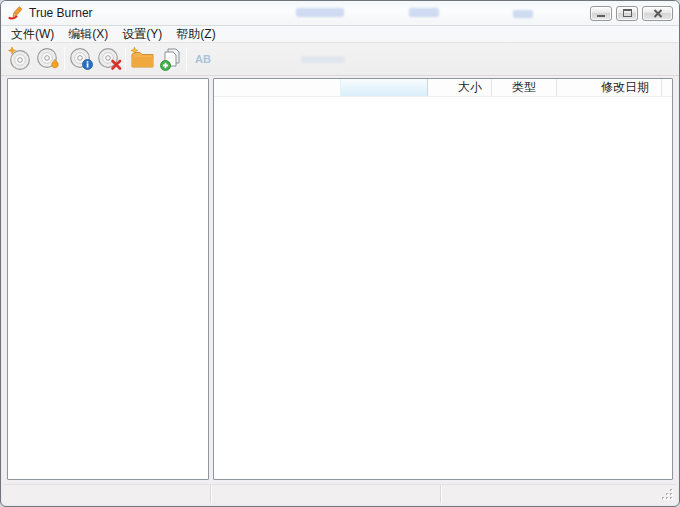 This screenshot has width=680, height=507. What do you see at coordinates (658, 14) in the screenshot?
I see `close-icon` at bounding box center [658, 14].